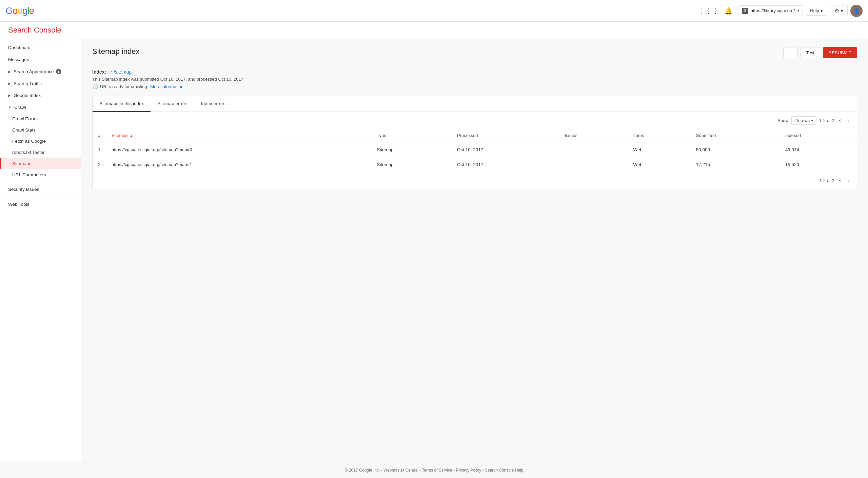  Describe the element at coordinates (728, 11) in the screenshot. I see `bell-icon: 🔔` at that location.